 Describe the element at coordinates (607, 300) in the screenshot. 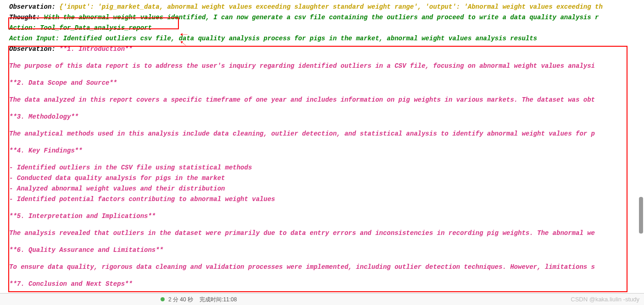

I see `watermark: CSDN @kaka.liulin -study` at that location.